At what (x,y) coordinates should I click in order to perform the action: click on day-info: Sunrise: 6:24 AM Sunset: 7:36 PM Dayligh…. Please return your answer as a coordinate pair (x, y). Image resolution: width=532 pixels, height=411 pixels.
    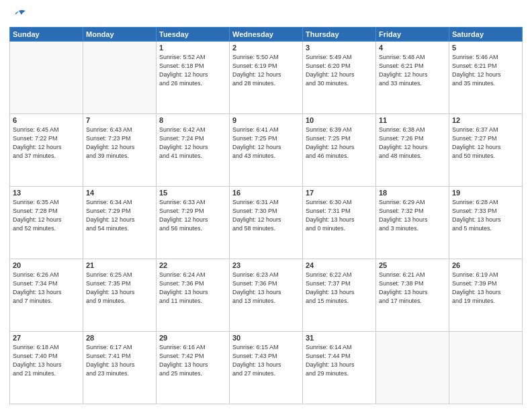
    Looking at the image, I should click on (193, 288).